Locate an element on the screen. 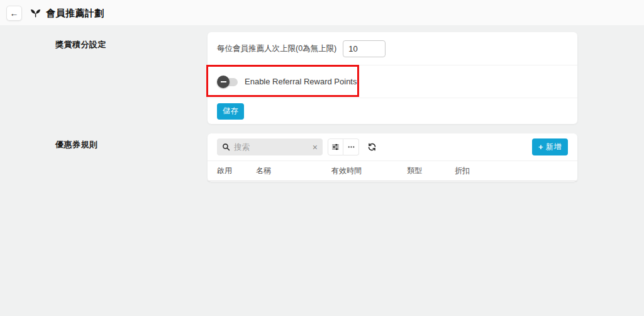 Image resolution: width=644 pixels, height=316 pixels. top-bar: ← 會員推薦計劃 is located at coordinates (322, 13).